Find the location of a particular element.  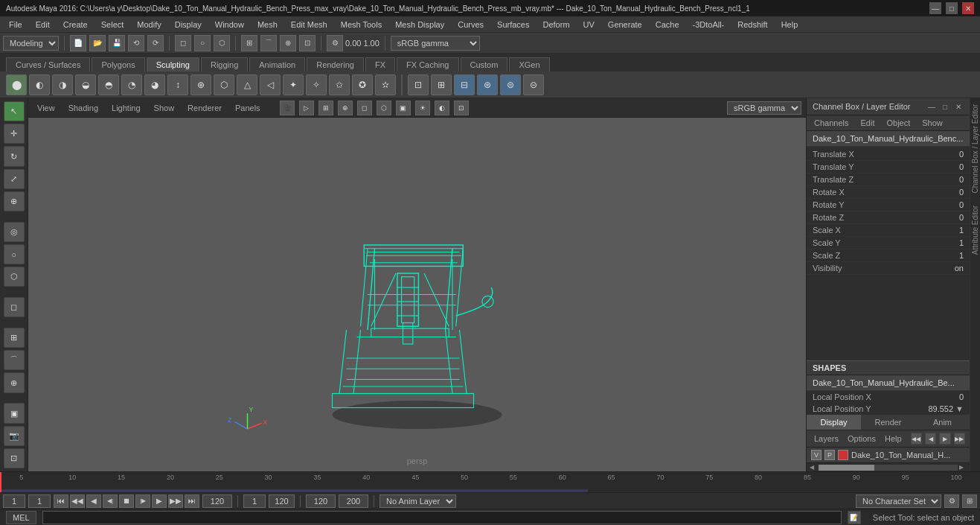

tab-curves-surfaces: Curves / Surfaces is located at coordinates (48, 64).